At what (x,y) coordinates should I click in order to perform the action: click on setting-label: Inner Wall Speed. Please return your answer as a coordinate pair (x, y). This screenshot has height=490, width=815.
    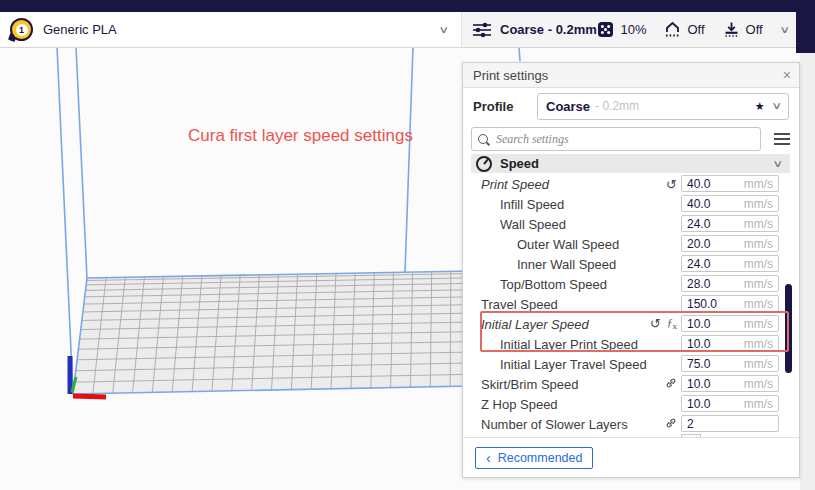
    Looking at the image, I should click on (566, 264).